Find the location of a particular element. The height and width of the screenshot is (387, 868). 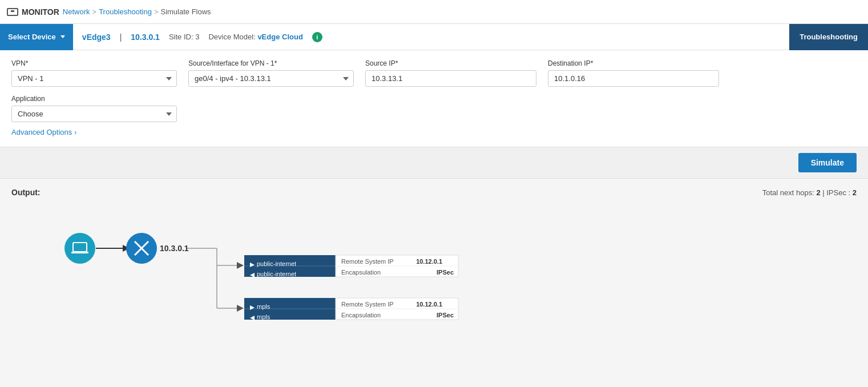

branch-2-arrow-icon is located at coordinates (240, 308).